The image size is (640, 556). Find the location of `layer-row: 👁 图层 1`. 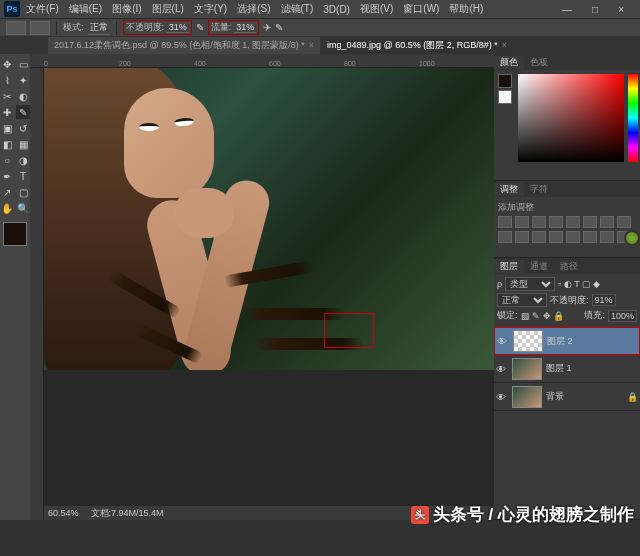

layer-row: 👁 图层 1 is located at coordinates (567, 369).